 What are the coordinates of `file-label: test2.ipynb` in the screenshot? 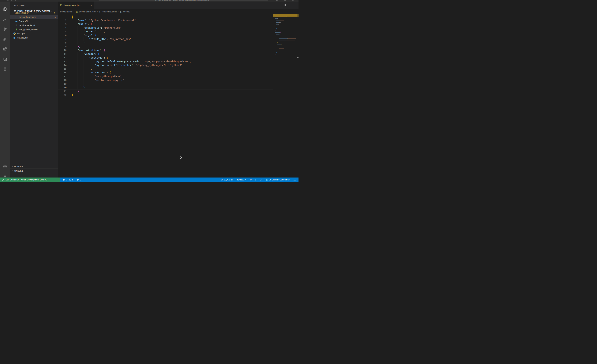 It's located at (22, 38).